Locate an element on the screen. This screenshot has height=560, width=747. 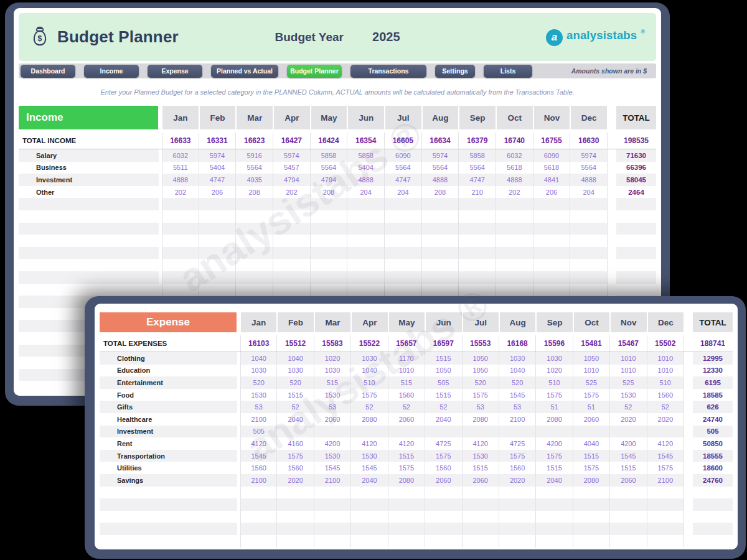
category-label: Investment is located at coordinates (88, 180).